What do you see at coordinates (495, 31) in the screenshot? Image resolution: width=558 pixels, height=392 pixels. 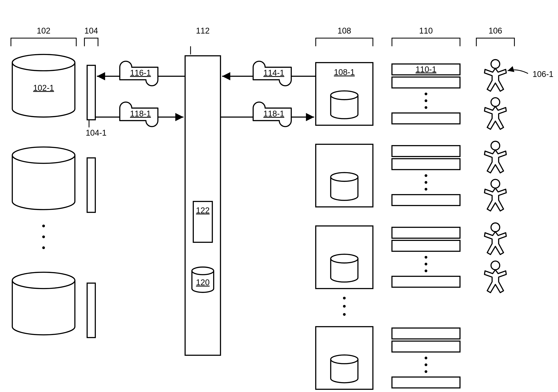 I see `column-header: 106` at bounding box center [495, 31].